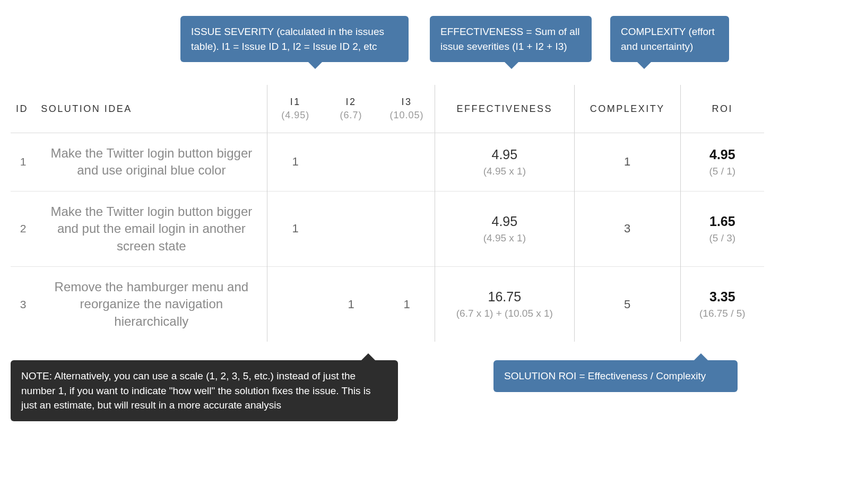  I want to click on callout-effectiveness: EFFECTIVENESS = Sum of all issue severit…, so click(510, 39).